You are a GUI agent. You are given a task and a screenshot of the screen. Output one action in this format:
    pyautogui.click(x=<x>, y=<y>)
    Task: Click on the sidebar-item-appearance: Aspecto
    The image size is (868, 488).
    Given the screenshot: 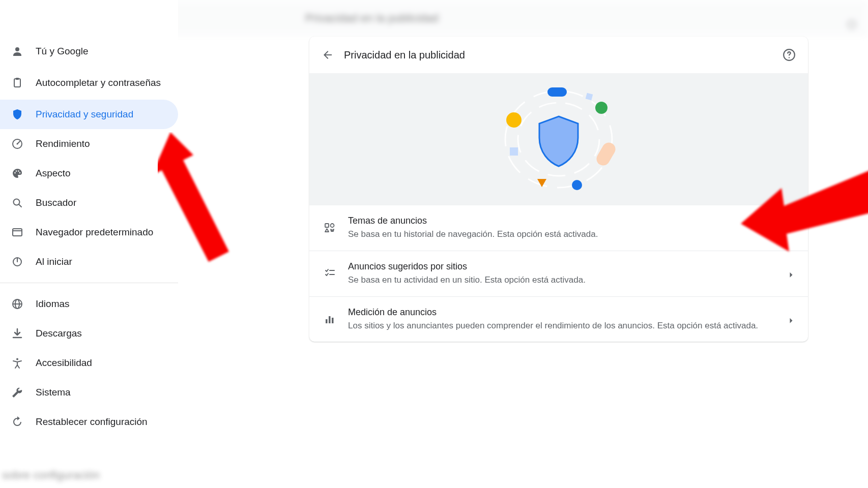 What is the action you would take?
    pyautogui.click(x=89, y=173)
    